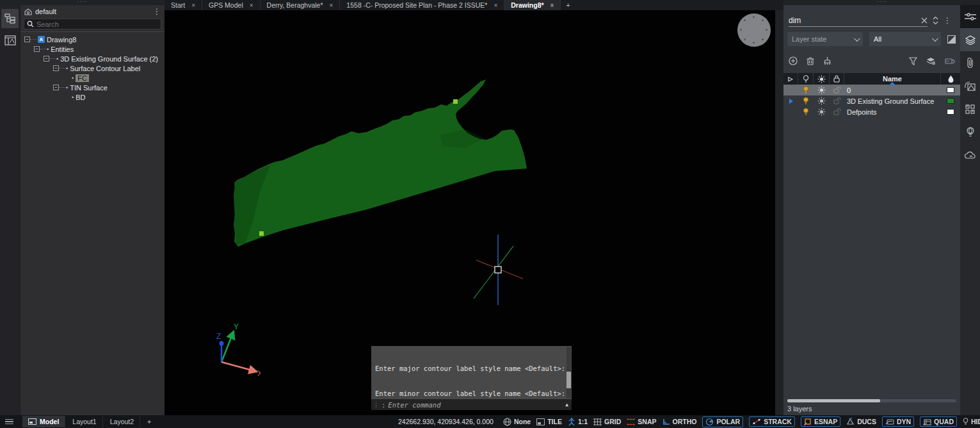  Describe the element at coordinates (97, 24) in the screenshot. I see `structure-search-input` at that location.